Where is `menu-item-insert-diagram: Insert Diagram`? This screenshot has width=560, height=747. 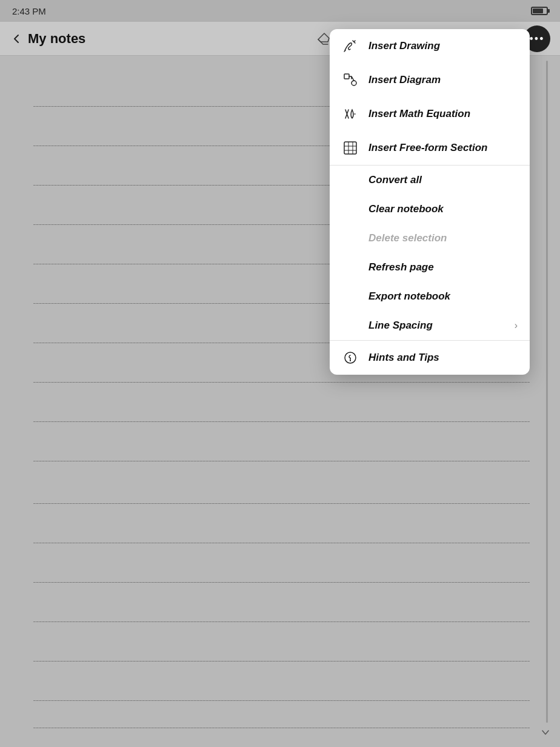
menu-item-insert-diagram: Insert Diagram is located at coordinates (430, 80).